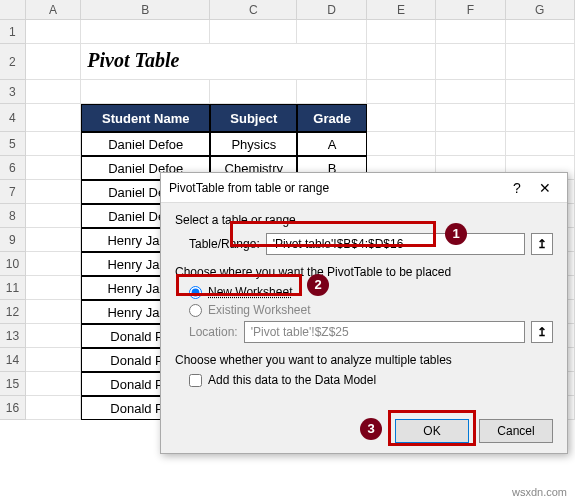  Describe the element at coordinates (402, 10) in the screenshot. I see `col-E: E` at that location.